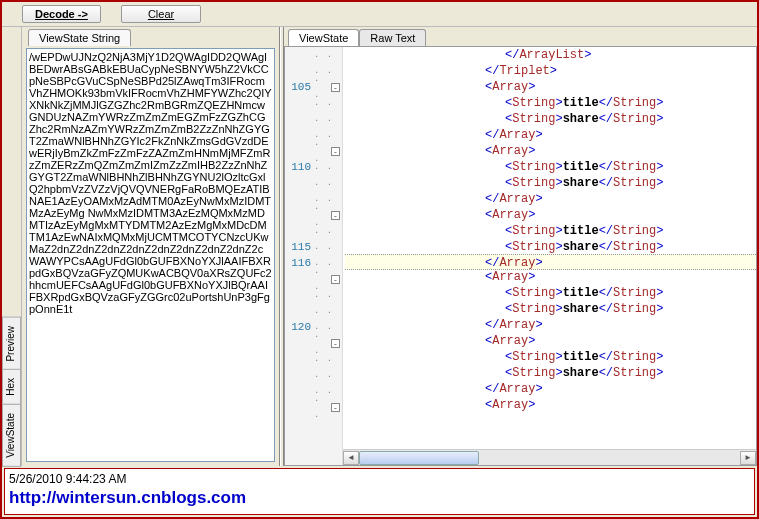  I want to click on clear-button: Clear, so click(161, 14).